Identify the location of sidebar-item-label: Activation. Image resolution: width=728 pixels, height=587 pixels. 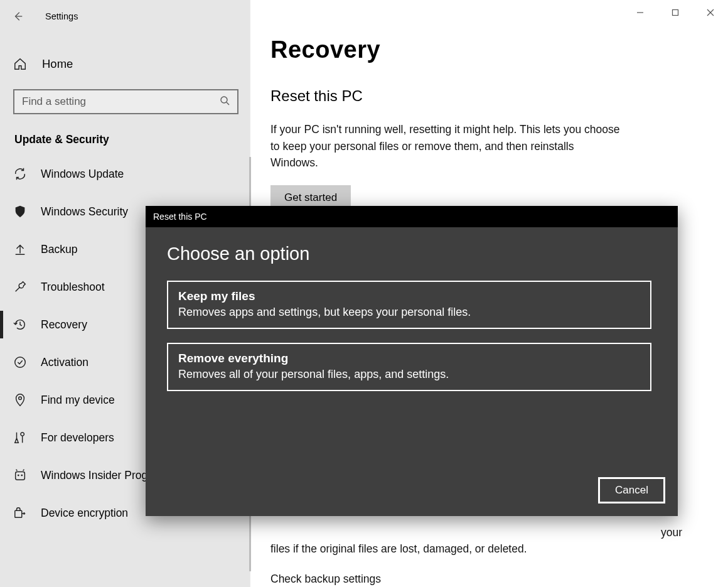
(65, 363).